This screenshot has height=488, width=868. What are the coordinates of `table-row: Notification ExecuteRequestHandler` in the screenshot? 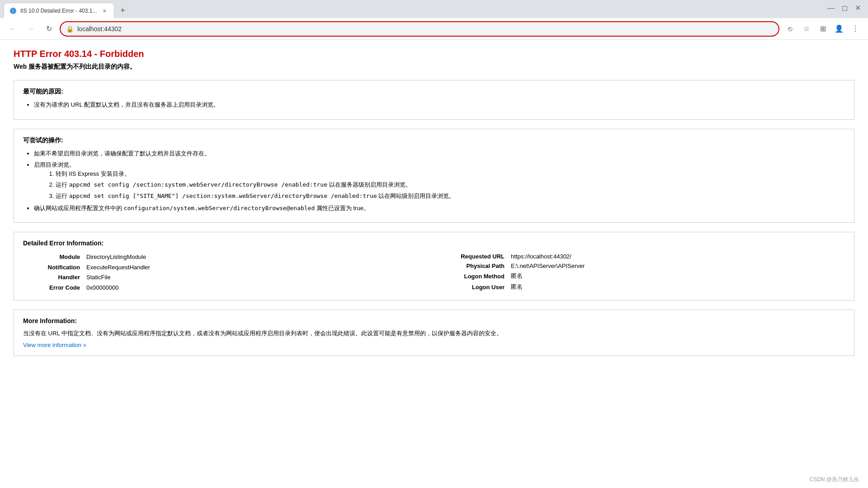 It's located at (222, 267).